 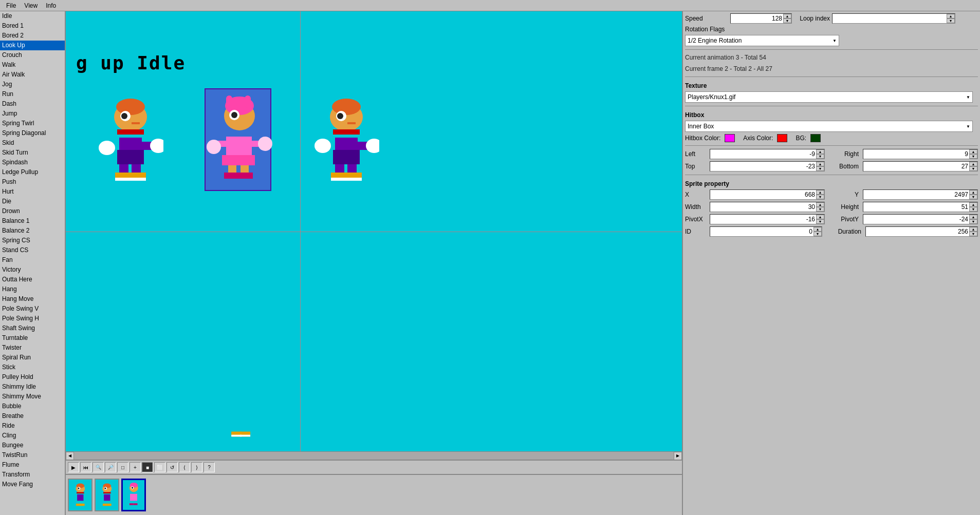 What do you see at coordinates (761, 18) in the screenshot?
I see `speed-spinbox: ▲ ▼` at bounding box center [761, 18].